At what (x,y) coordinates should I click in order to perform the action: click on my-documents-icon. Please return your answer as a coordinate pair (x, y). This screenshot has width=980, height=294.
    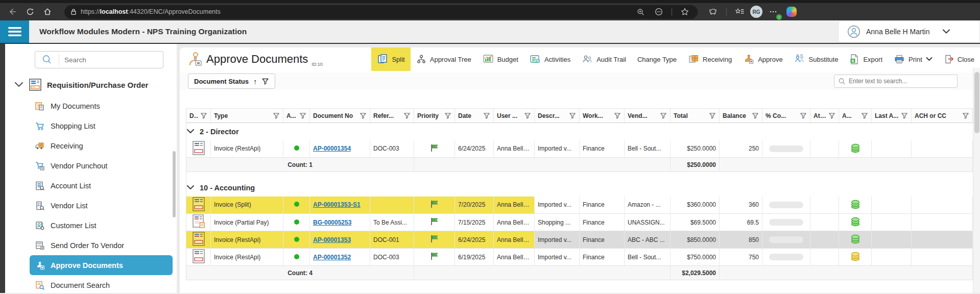
    Looking at the image, I should click on (40, 106).